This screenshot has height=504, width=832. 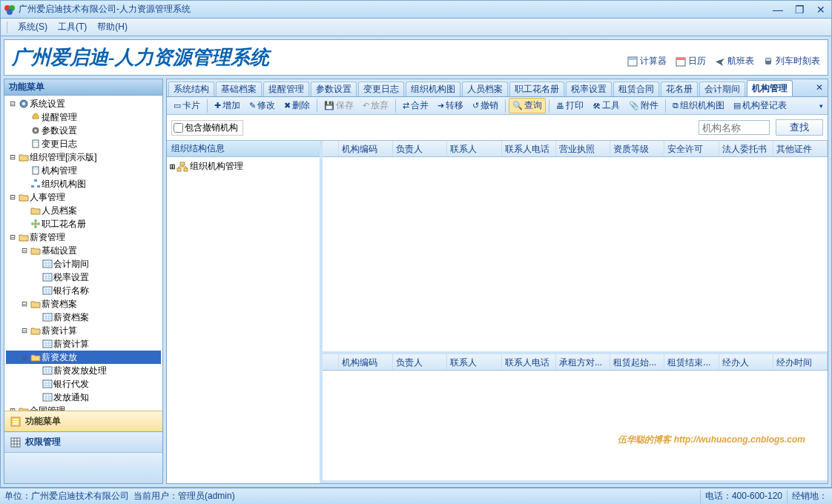 I want to click on column-header: 法人委托书, so click(x=746, y=148).